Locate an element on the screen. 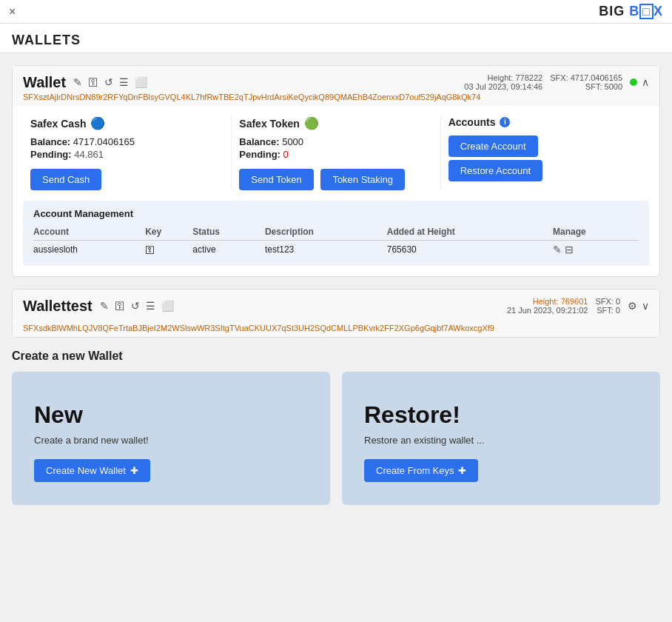 The width and height of the screenshot is (672, 622). list-icon: ☰ is located at coordinates (124, 82).